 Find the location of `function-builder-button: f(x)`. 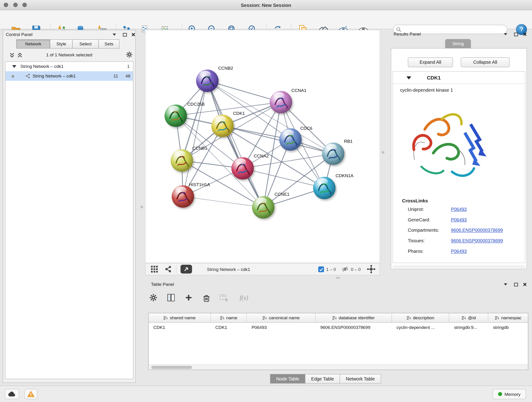

function-builder-button: f(x) is located at coordinates (244, 298).